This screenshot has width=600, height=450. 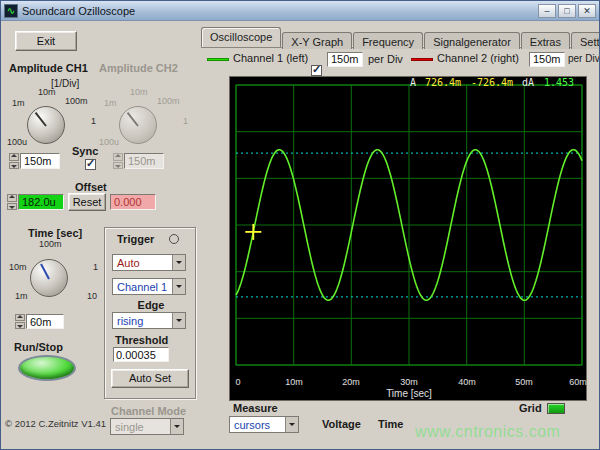 I want to click on offset-reset-button: Reset, so click(x=87, y=202).